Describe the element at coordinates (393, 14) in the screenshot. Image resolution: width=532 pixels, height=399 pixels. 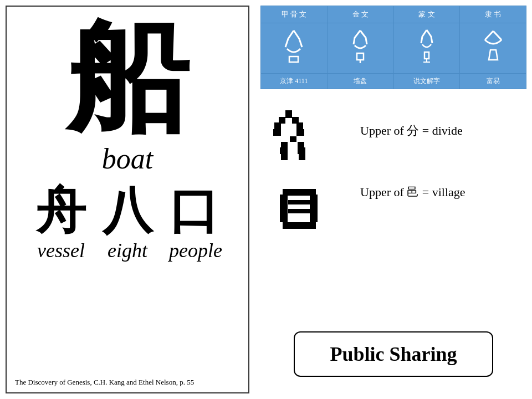
I see `table-header-row: 甲 骨 文 金 文 篆 文 隶 书` at that location.